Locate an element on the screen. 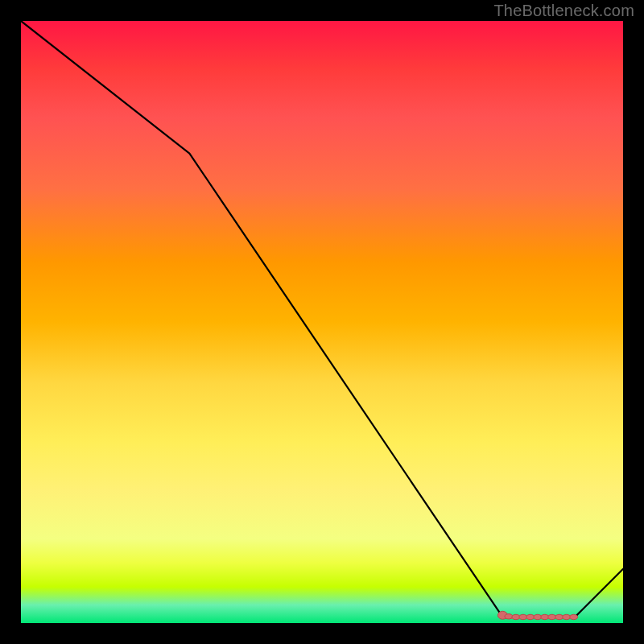 The image size is (644, 644). highlight-markers is located at coordinates (538, 615).